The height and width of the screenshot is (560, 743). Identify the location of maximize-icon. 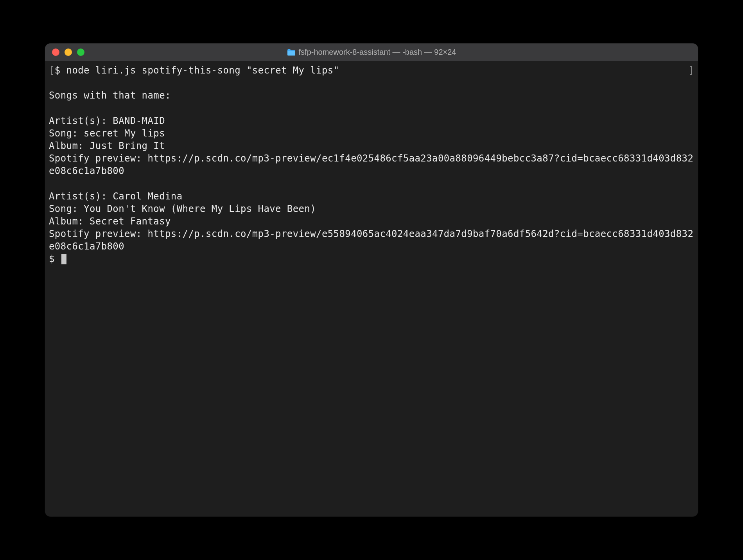
(81, 52).